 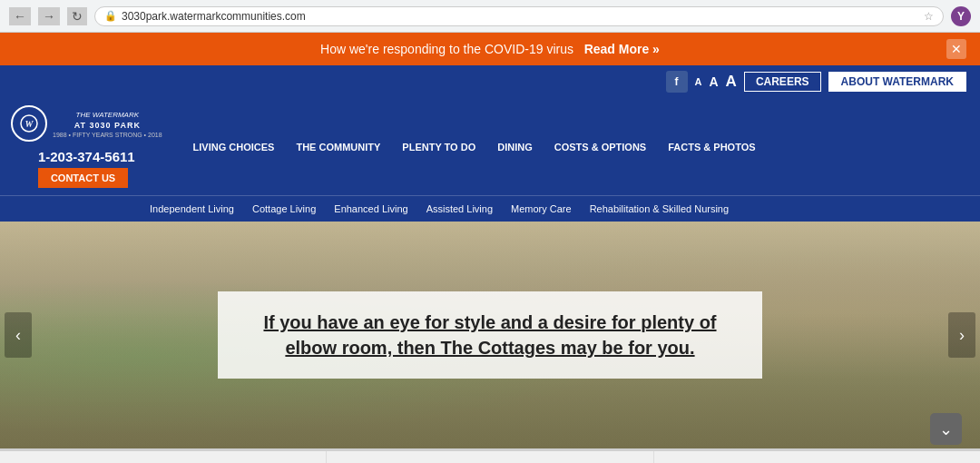 What do you see at coordinates (370, 209) in the screenshot?
I see `sub-nav-item: Enhanced Living` at bounding box center [370, 209].